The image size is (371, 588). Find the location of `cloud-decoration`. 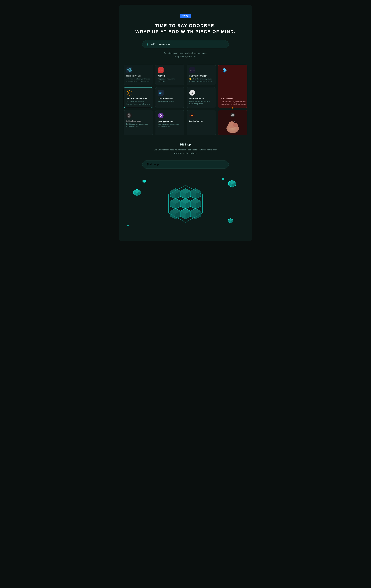

cloud-decoration is located at coordinates (233, 128).